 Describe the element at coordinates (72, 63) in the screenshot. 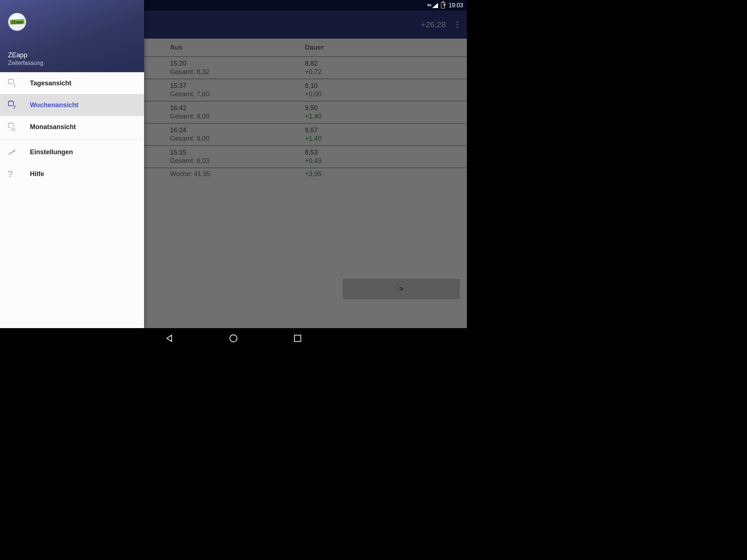

I see `drawer-app-subtitle: Zeiterfassung` at that location.